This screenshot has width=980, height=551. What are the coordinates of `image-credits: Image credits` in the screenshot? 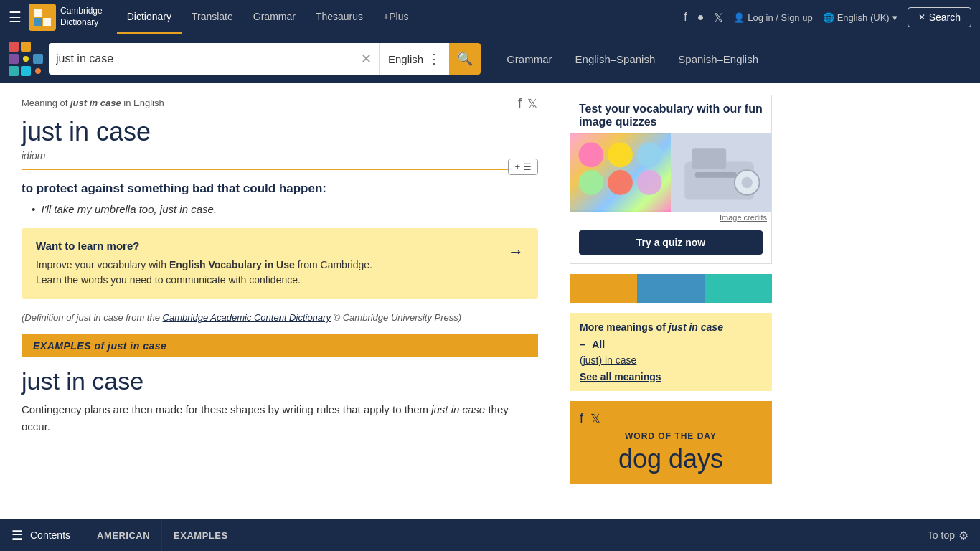 It's located at (671, 217).